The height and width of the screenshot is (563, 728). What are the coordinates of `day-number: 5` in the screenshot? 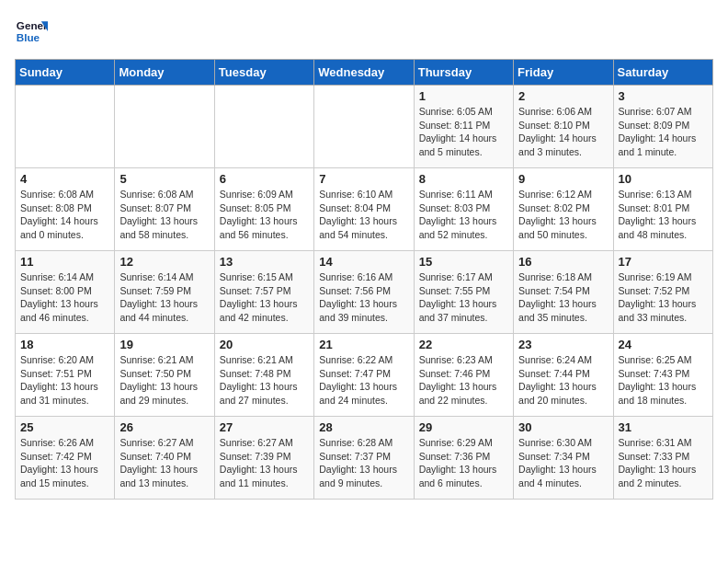 It's located at (164, 178).